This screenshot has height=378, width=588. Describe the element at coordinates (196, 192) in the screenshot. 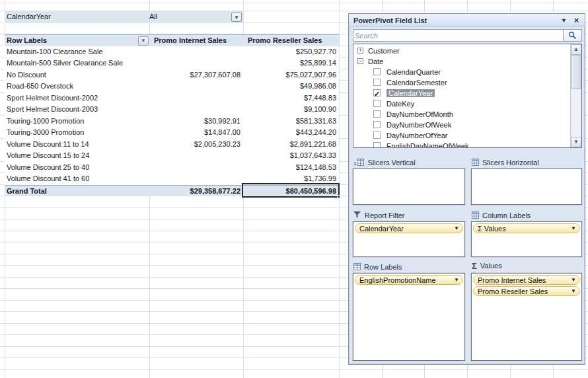

I see `grand-total-internet-cell: $29,358,677.22` at that location.